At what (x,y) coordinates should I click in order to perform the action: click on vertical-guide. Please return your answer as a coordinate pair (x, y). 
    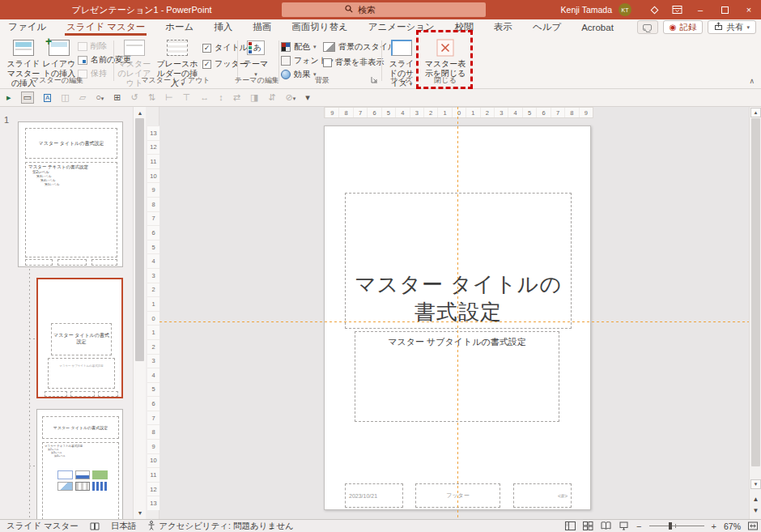
    Looking at the image, I should click on (458, 313).